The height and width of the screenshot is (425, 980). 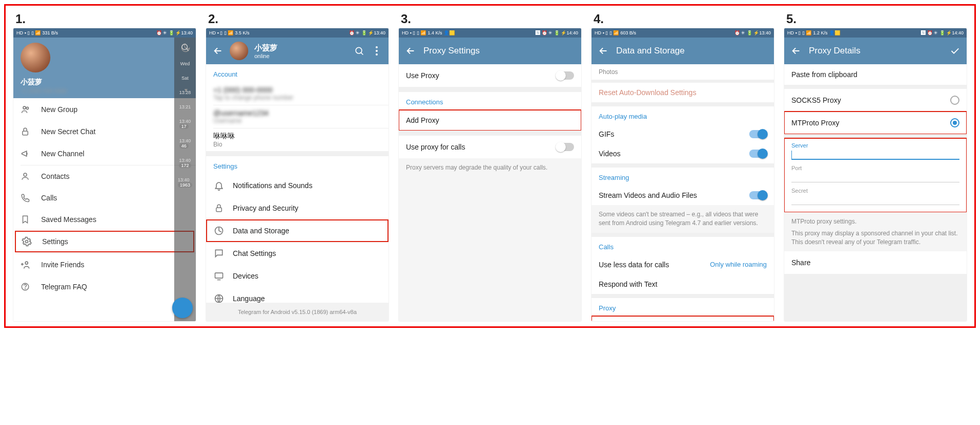 I want to click on username-row: @username1234Username, so click(x=297, y=117).